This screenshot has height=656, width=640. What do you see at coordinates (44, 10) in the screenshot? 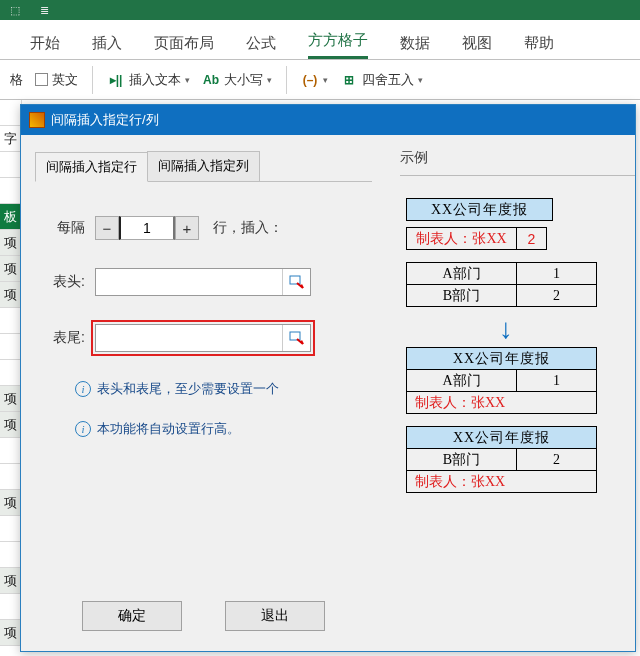
I see `titlebar-icon: ≣` at bounding box center [44, 10].